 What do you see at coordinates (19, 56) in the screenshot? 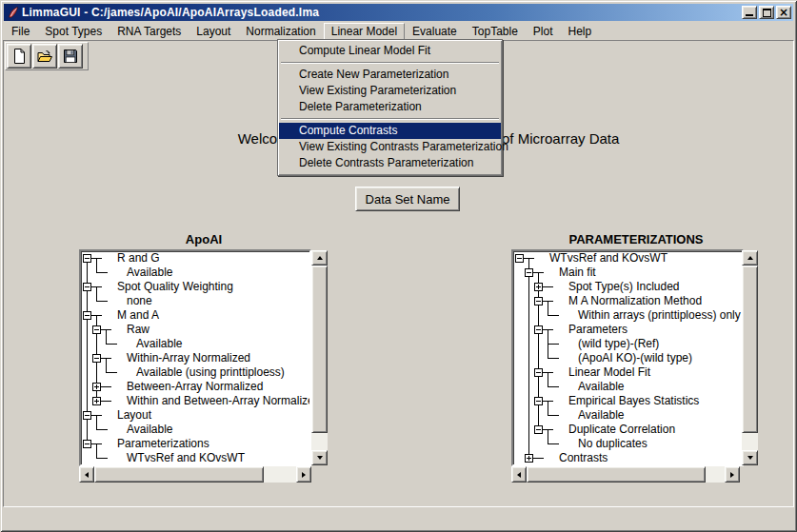
I see `new-file-button` at bounding box center [19, 56].